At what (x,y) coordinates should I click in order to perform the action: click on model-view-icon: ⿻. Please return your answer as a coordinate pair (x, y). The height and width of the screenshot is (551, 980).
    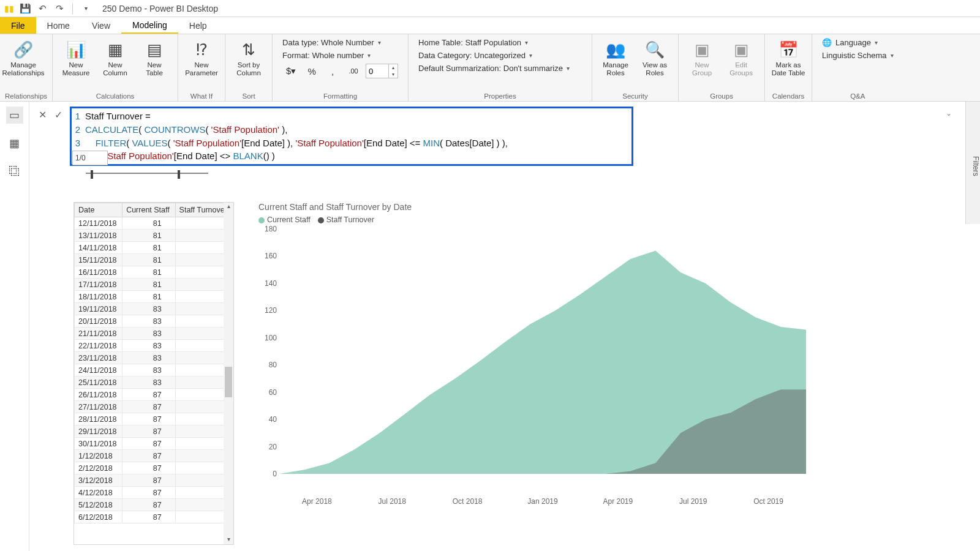
    Looking at the image, I should click on (15, 171).